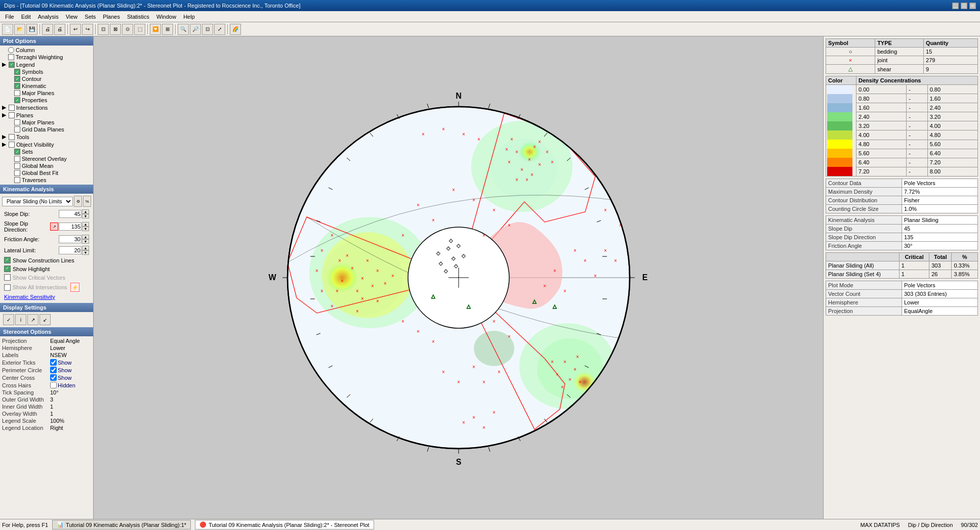 The height and width of the screenshot is (530, 980). I want to click on sets-chk, so click(17, 152).